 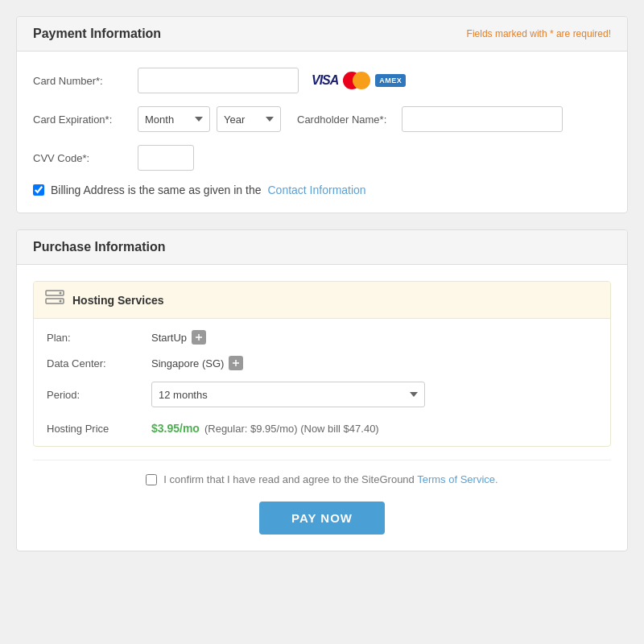 I want to click on plan-value: StartUp, so click(x=179, y=337).